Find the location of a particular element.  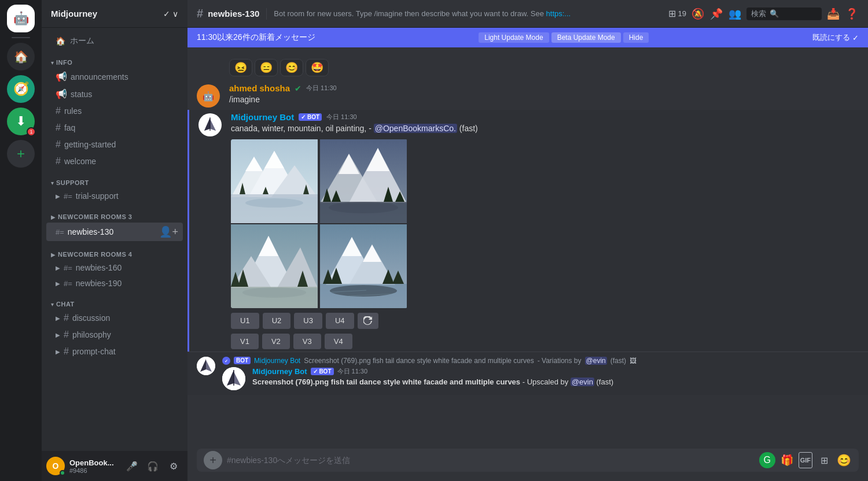

channel-newbies-190: ▶ #= newbies-190 is located at coordinates (115, 283).